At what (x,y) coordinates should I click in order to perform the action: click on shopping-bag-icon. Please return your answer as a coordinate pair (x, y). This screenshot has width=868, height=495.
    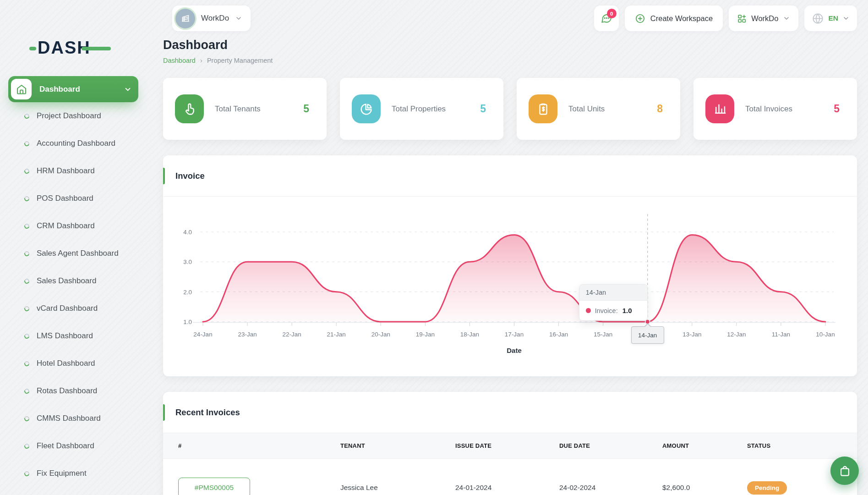
    Looking at the image, I should click on (845, 471).